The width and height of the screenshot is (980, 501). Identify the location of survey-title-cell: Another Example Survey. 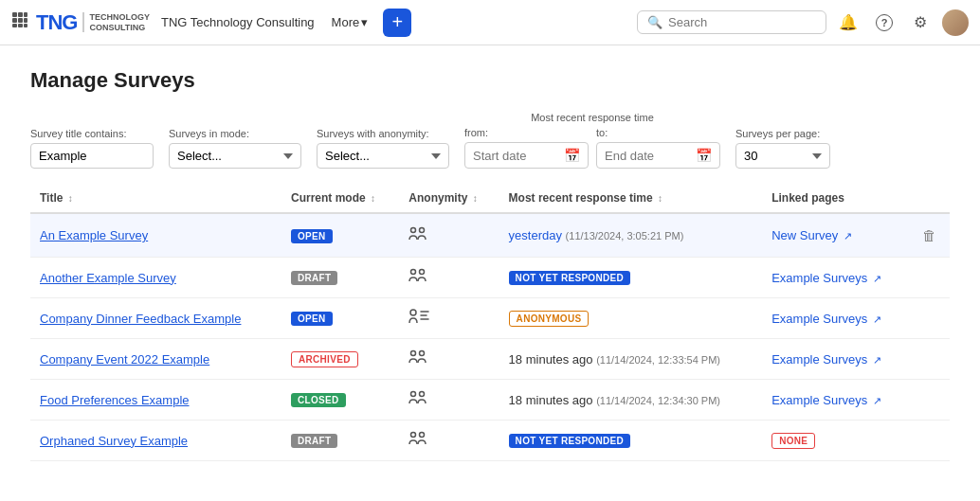
(155, 278).